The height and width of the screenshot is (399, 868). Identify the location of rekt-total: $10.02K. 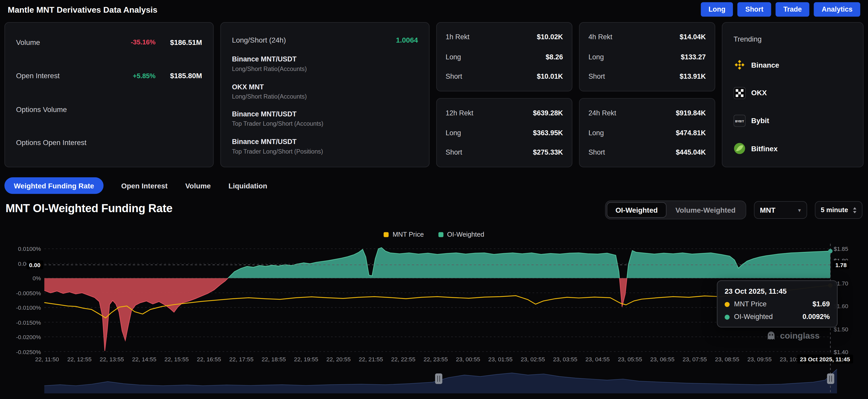
(550, 37).